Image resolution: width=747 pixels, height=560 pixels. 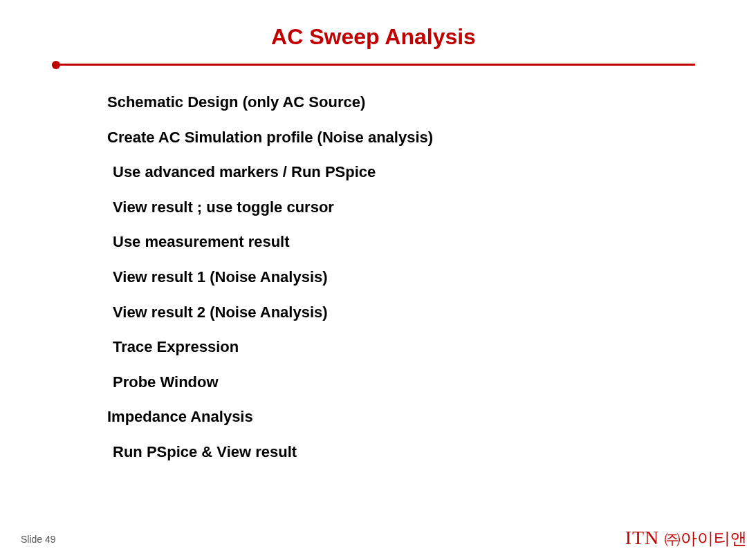 What do you see at coordinates (706, 539) in the screenshot?
I see `brand-kr: ㈜아이티앤` at bounding box center [706, 539].